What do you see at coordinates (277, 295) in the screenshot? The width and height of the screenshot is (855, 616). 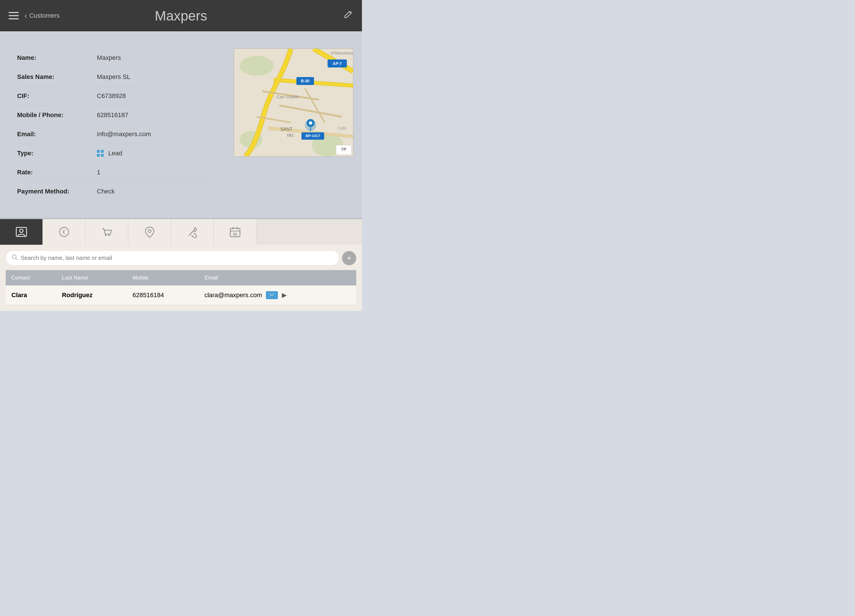 I see `email-cell-content: clara@maxpers.com ▶` at bounding box center [277, 295].